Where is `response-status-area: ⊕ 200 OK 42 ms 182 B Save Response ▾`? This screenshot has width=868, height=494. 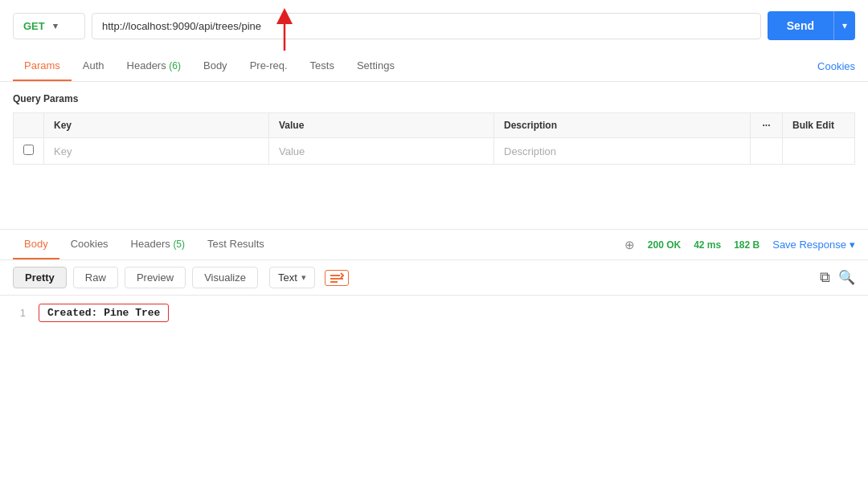
response-status-area: ⊕ 200 OK 42 ms 182 B Save Response ▾ is located at coordinates (739, 245).